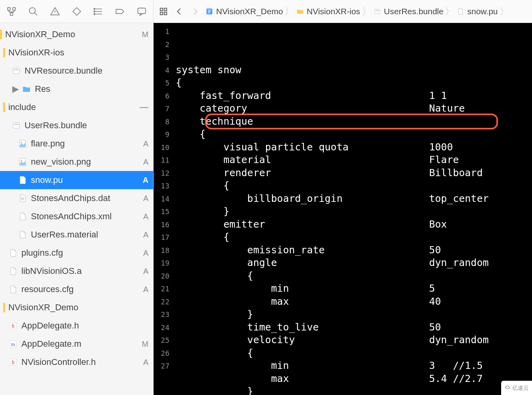 This screenshot has width=532, height=395. Describe the element at coordinates (78, 53) in the screenshot. I see `tree-item-label: NVisionXR-ios` at that location.